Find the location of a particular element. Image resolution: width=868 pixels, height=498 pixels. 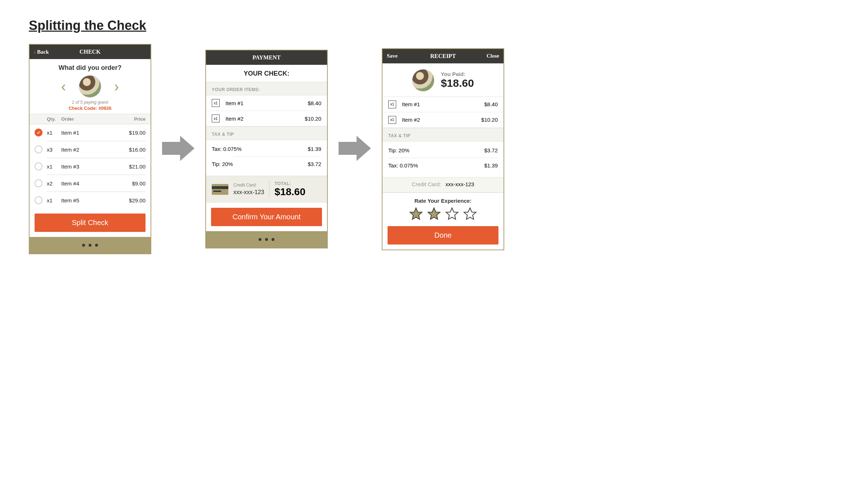

cc-info: Credit Card: xxx-xxx-123 is located at coordinates (249, 189).